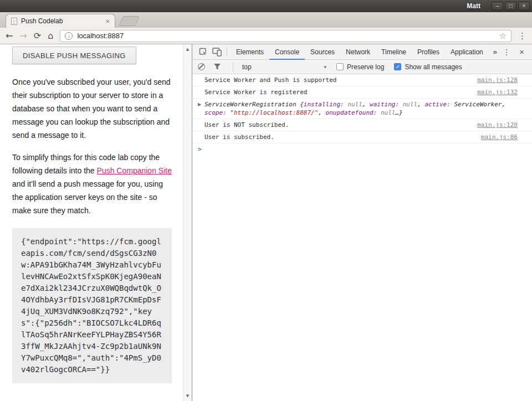 This screenshot has width=532, height=401. What do you see at coordinates (74, 55) in the screenshot?
I see `disable-push-messaging-button: DISABLE PUSH MESSAGING` at bounding box center [74, 55].